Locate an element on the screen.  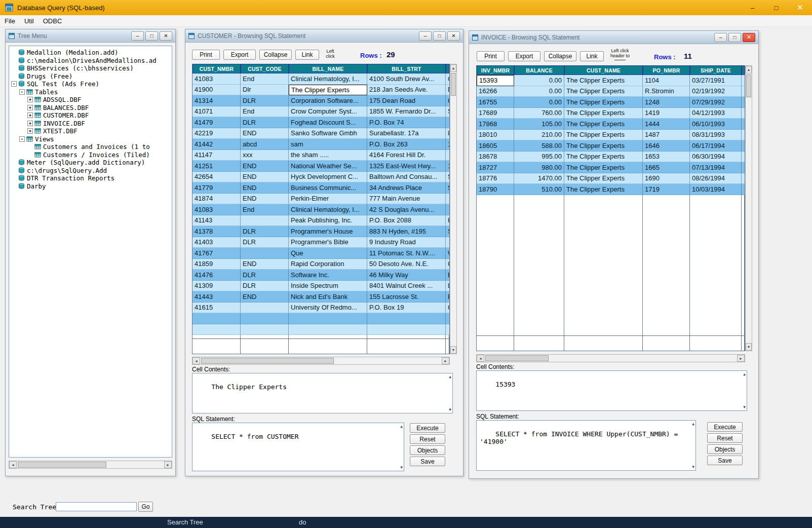
grid-row: 41314DLRCorporation Software...175 Dean … is located at coordinates (321, 101).